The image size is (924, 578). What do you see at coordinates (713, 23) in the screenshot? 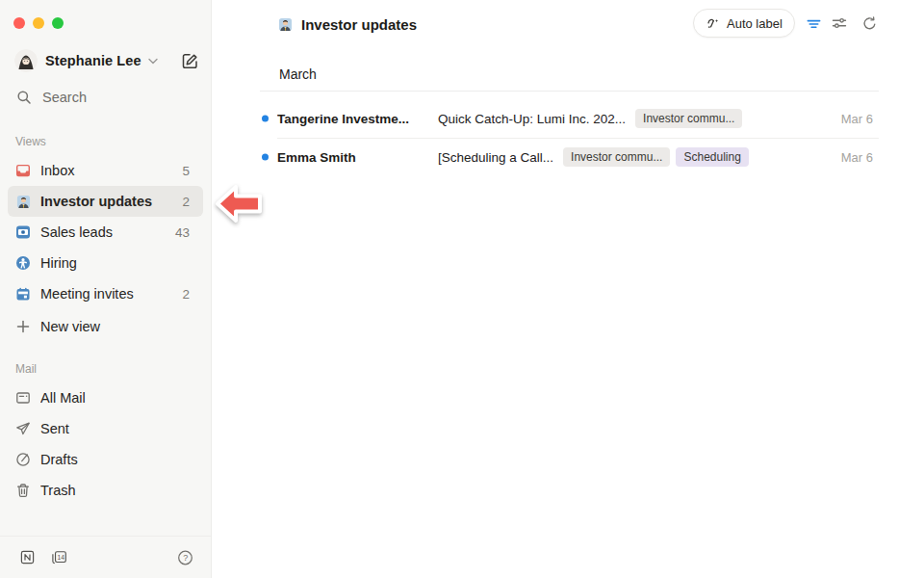
I see `auto-label-icon` at bounding box center [713, 23].